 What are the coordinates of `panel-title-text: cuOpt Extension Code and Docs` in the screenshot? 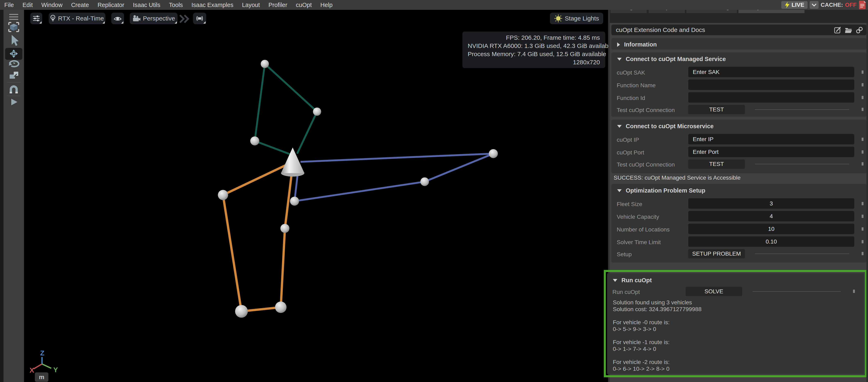 It's located at (658, 30).